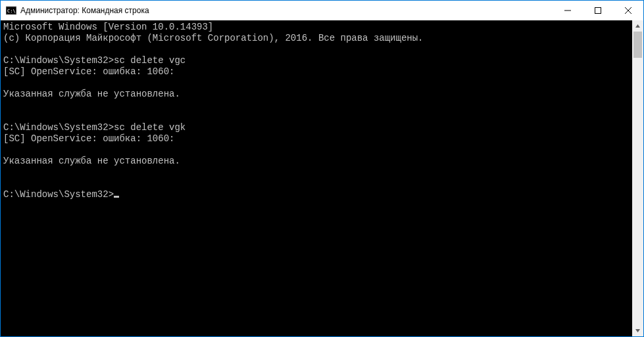 This screenshot has width=644, height=337. What do you see at coordinates (12, 11) in the screenshot?
I see `svg-text: C:\` at bounding box center [12, 11].